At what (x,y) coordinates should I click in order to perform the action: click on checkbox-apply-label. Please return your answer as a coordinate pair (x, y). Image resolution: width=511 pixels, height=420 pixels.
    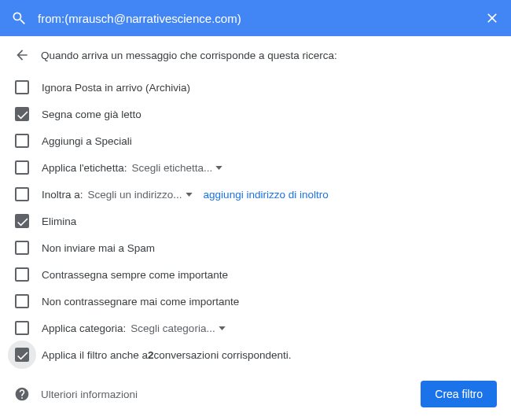
    Looking at the image, I should click on (22, 168).